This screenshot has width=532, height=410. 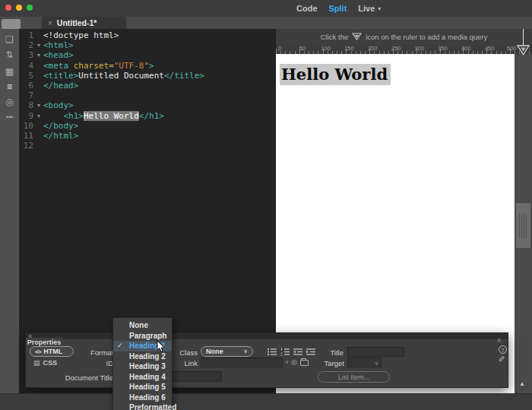 What do you see at coordinates (8, 8) in the screenshot?
I see `close-window-button` at bounding box center [8, 8].